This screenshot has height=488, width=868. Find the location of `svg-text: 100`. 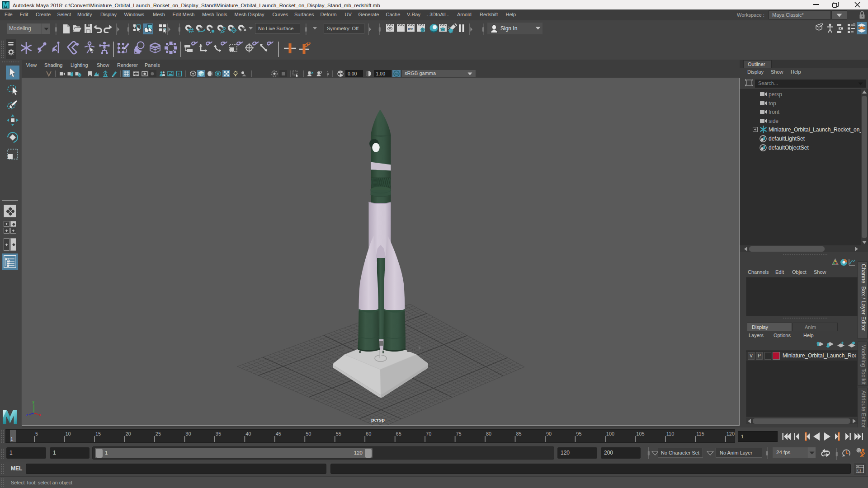

svg-text: 100 is located at coordinates (610, 434).